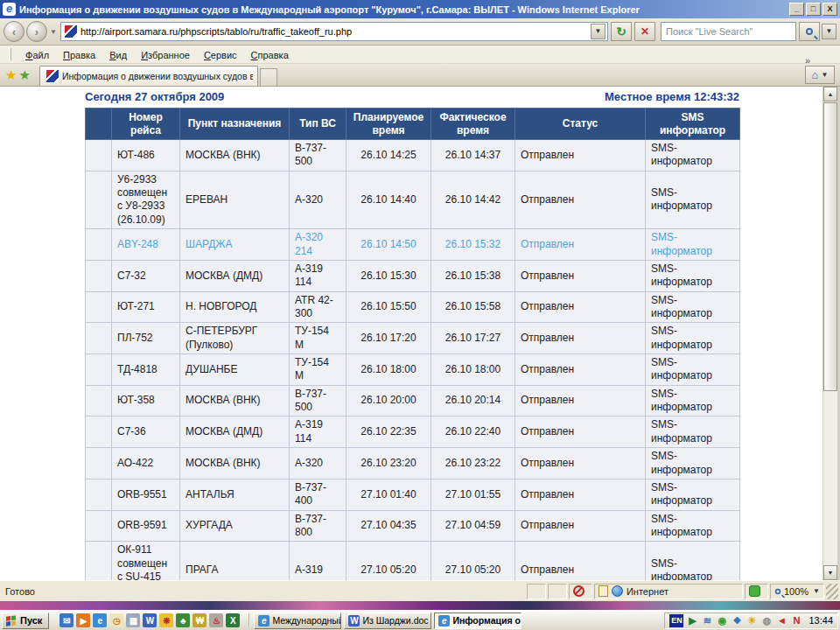 The width and height of the screenshot is (840, 630). What do you see at coordinates (473, 401) in the screenshot?
I see `cell-actual: 26.10 20:14` at bounding box center [473, 401].